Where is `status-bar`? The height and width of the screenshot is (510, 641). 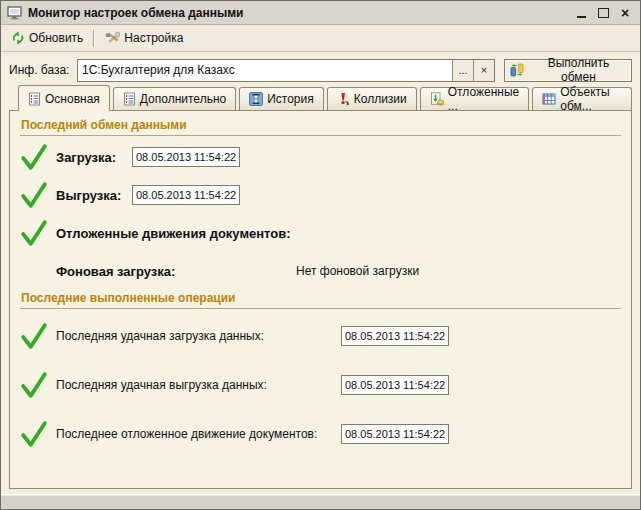
status-bar is located at coordinates (320, 502).